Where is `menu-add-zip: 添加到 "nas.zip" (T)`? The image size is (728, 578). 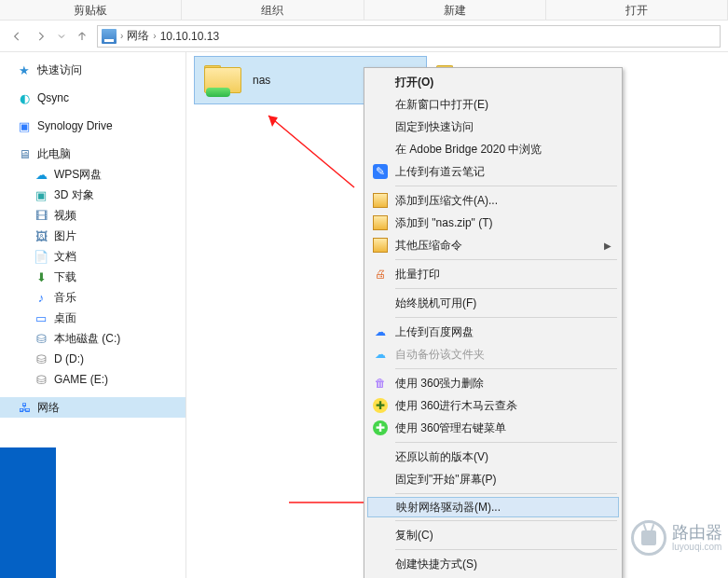
menu-add-zip: 添加到 "nas.zip" (T) is located at coordinates (493, 223).